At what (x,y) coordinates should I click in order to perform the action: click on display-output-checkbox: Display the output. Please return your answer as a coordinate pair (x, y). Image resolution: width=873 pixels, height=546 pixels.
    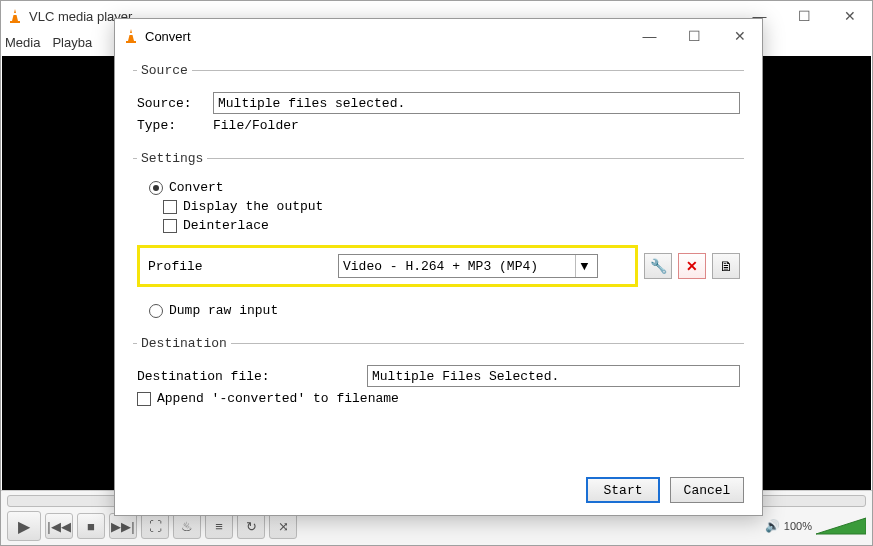
    Looking at the image, I should click on (438, 206).